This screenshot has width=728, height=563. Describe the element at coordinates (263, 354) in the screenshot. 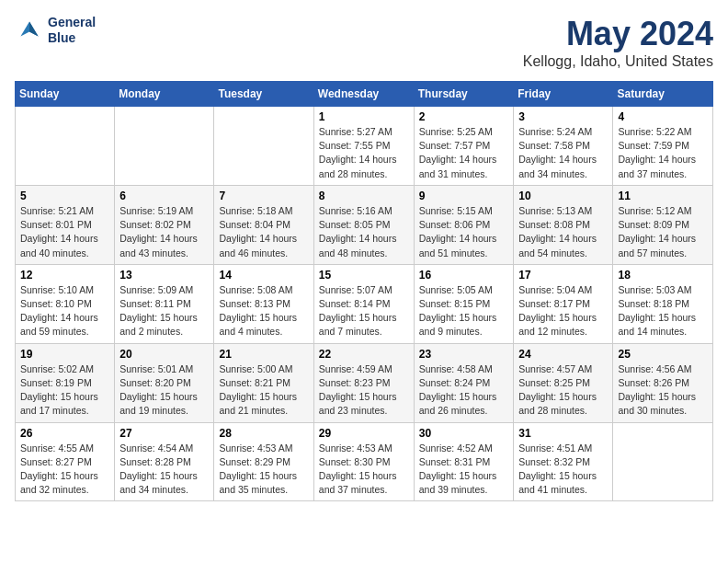

I see `day-number: 21` at that location.